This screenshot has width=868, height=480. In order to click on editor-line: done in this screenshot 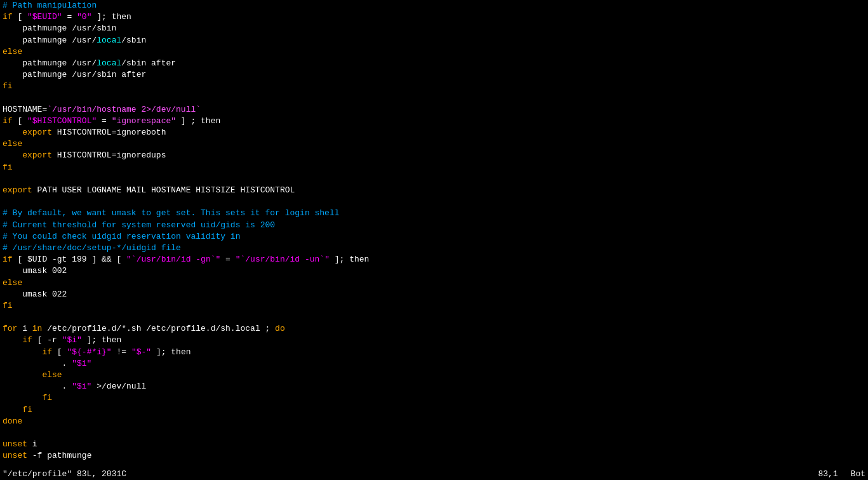, I will do `click(434, 422)`.